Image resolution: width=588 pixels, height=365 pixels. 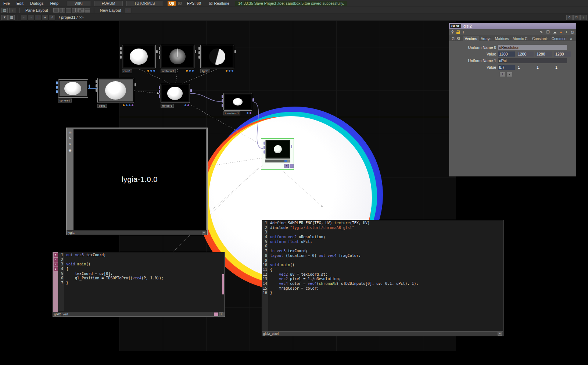 What do you see at coordinates (555, 32) in the screenshot?
I see `cloud-icon: ☁` at bounding box center [555, 32].